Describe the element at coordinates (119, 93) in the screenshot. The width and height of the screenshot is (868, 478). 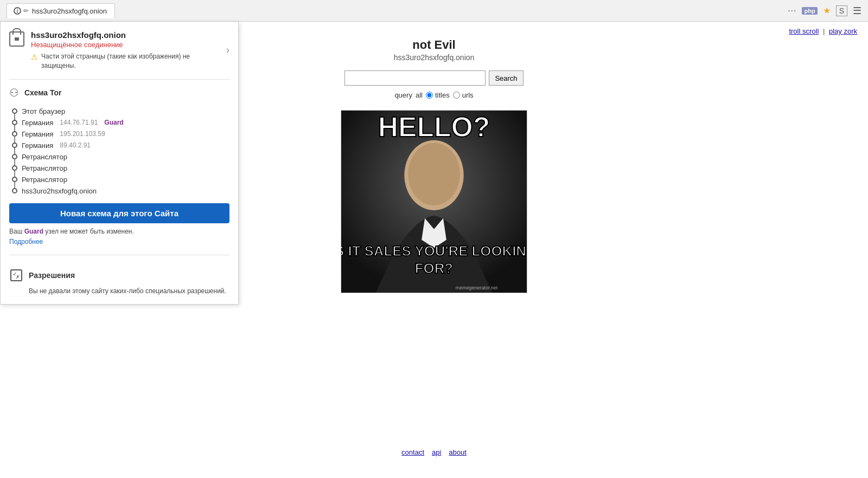
I see `tor-header: ⚇ Схема Tor` at that location.